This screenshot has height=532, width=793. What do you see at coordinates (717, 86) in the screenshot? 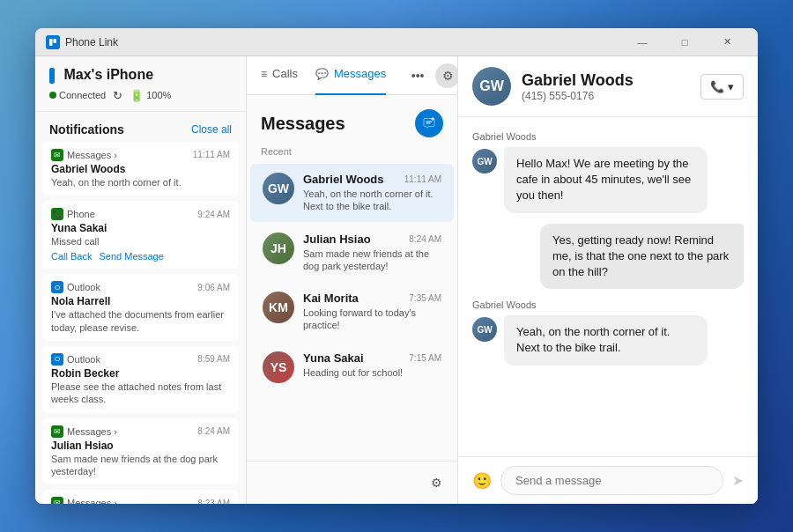
I see `phone-icon: 📞` at bounding box center [717, 86].